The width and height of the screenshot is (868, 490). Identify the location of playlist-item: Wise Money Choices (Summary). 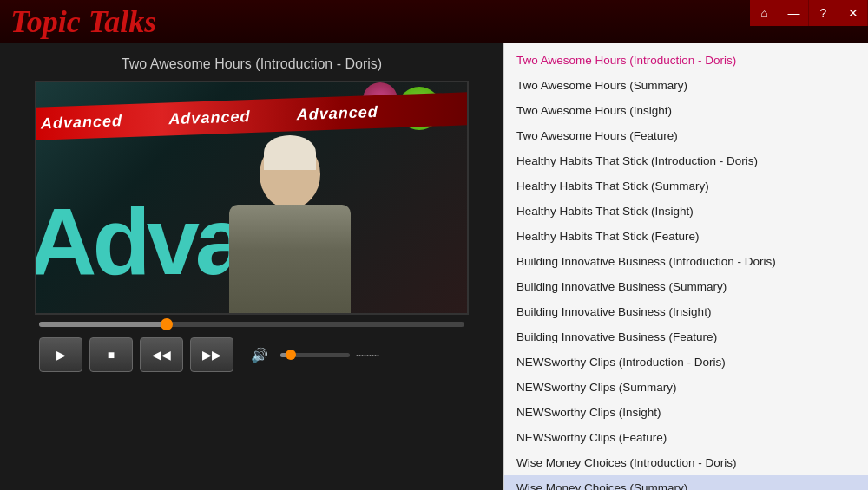
(686, 482).